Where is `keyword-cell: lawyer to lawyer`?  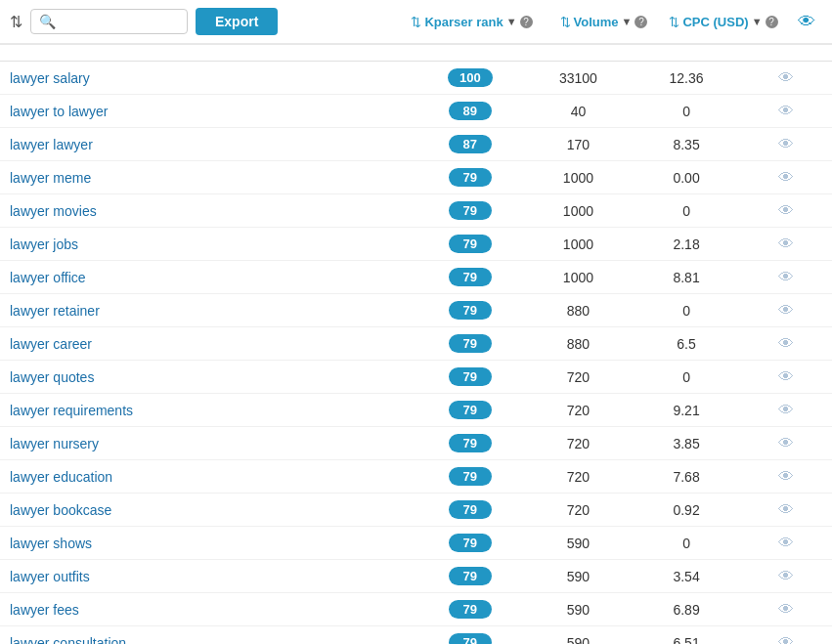
keyword-cell: lawyer to lawyer is located at coordinates (208, 111).